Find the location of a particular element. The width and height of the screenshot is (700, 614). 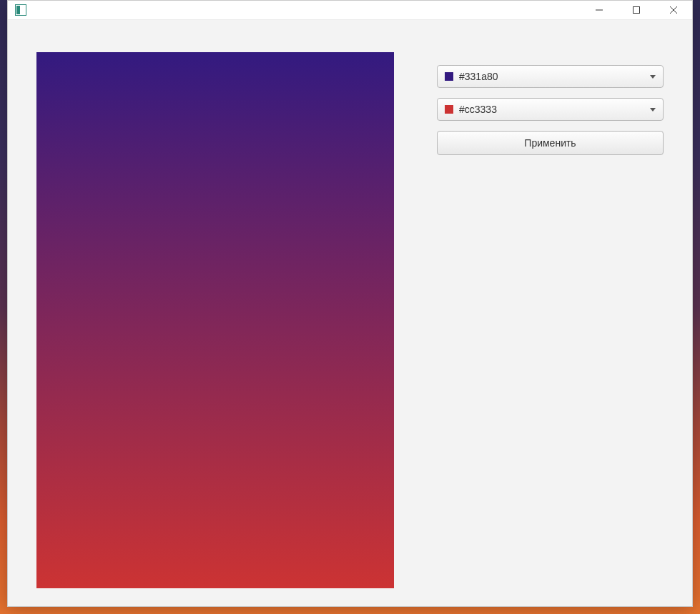

top-color-label: #331a80 is located at coordinates (555, 76).